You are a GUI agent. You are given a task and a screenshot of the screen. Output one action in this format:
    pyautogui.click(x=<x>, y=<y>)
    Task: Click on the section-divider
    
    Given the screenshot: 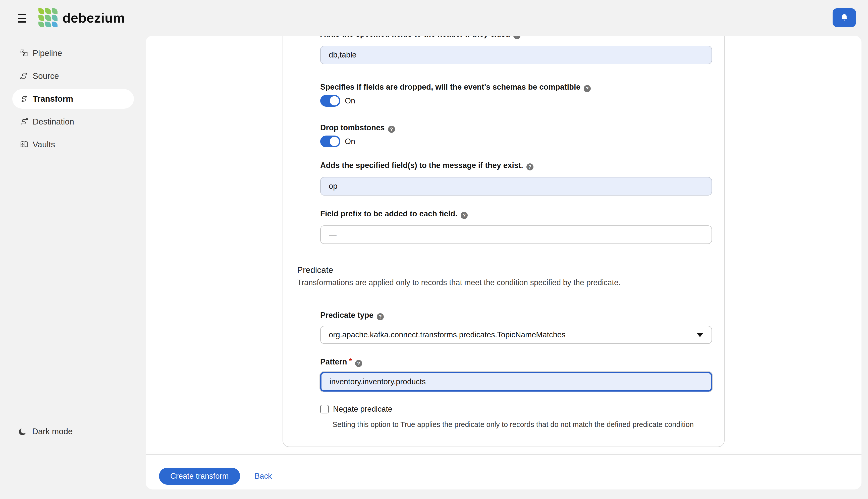 What is the action you would take?
    pyautogui.click(x=507, y=256)
    